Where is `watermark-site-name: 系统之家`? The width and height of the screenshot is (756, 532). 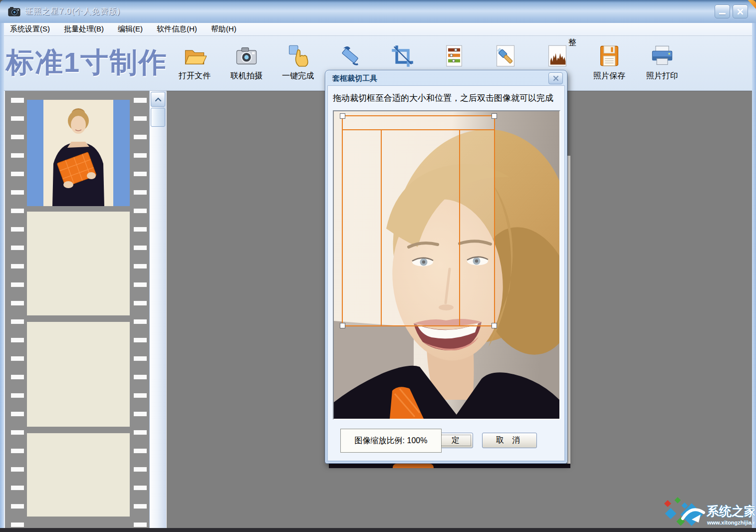 watermark-site-name: 系统之家 is located at coordinates (731, 511).